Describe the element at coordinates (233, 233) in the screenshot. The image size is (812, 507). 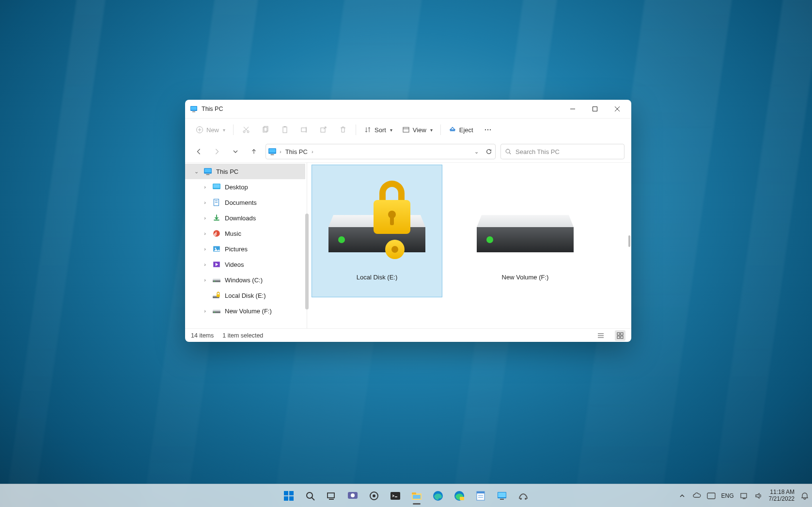
I see `nav-label: Music` at that location.